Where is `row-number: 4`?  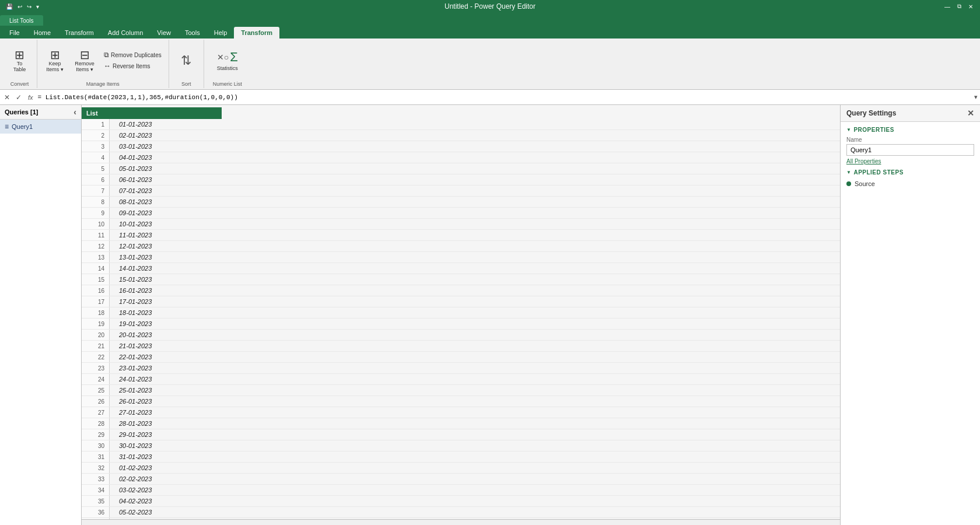
row-number: 4 is located at coordinates (96, 158).